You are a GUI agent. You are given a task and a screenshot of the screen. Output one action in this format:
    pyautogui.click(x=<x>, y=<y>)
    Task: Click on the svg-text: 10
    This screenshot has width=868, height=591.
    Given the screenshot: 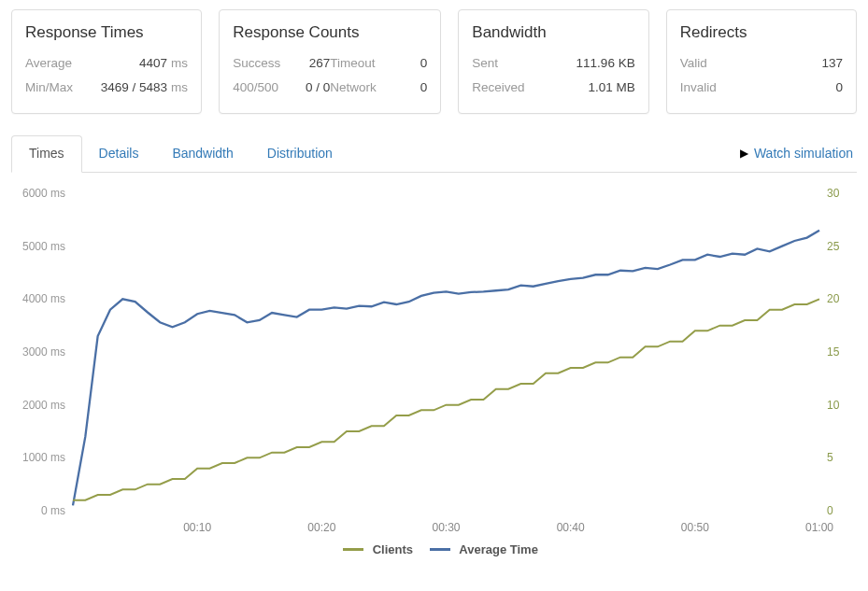 What is the action you would take?
    pyautogui.click(x=833, y=405)
    